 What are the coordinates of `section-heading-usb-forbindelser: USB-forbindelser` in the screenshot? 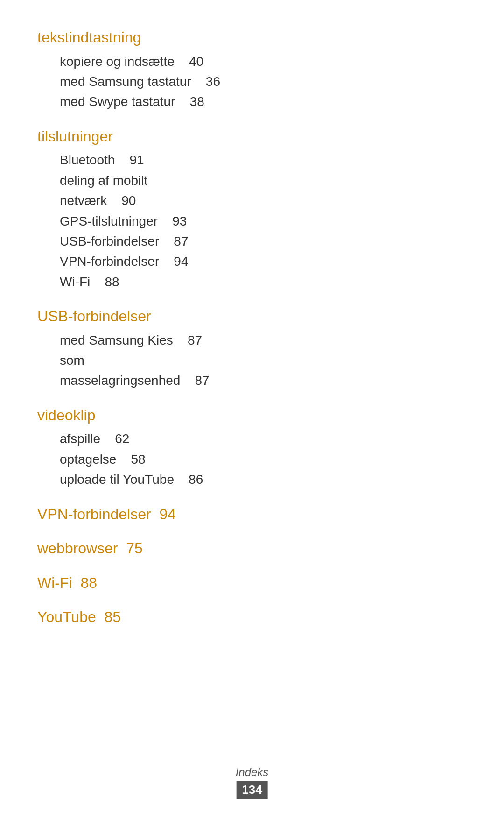 It's located at (201, 317).